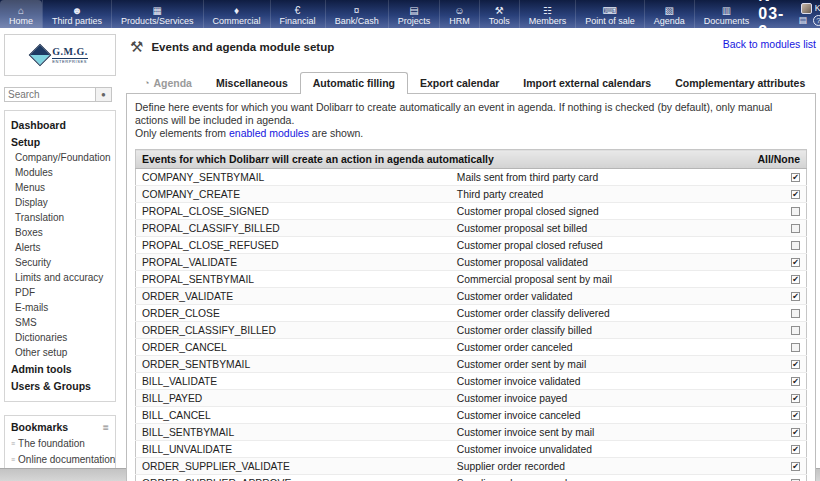 This screenshot has width=820, height=481. Describe the element at coordinates (602, 330) in the screenshot. I see `event-label: Customer order classify billed` at that location.